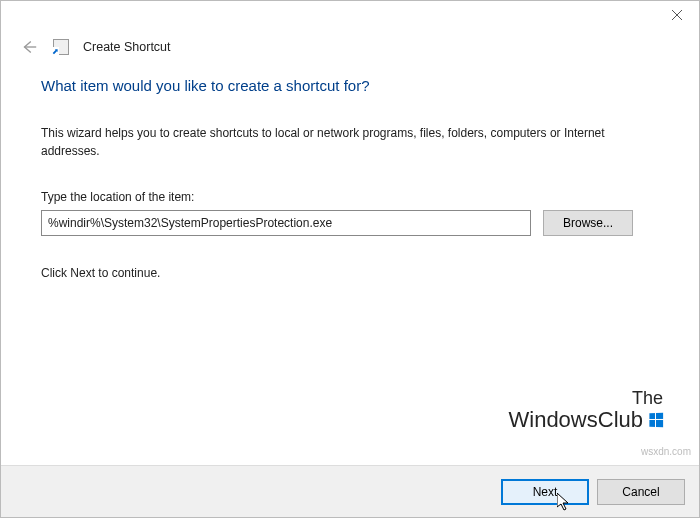  Describe the element at coordinates (350, 142) in the screenshot. I see `page-description: This wizard helps you to create shortcut…` at that location.